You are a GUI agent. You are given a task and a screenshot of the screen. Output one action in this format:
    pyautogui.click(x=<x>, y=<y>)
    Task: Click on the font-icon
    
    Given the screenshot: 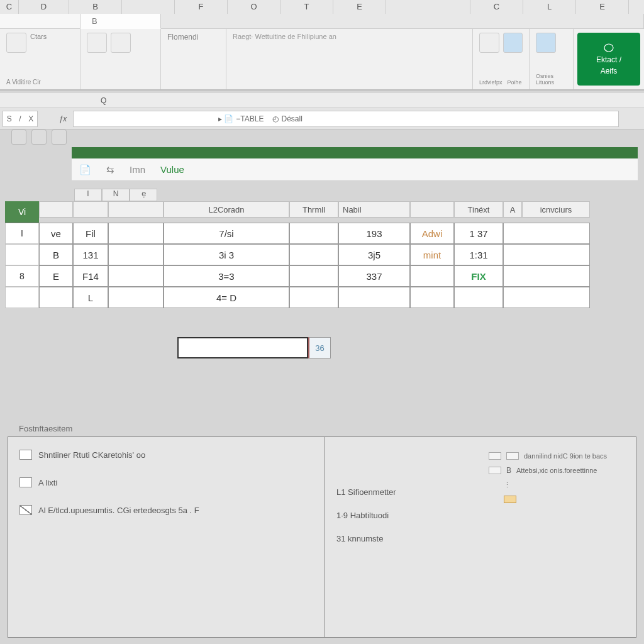 What is the action you would take?
    pyautogui.click(x=97, y=43)
    